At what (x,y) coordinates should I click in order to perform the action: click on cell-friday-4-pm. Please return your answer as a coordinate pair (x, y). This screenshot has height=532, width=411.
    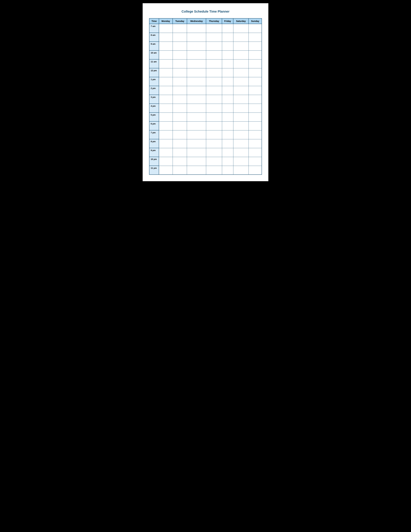
    Looking at the image, I should click on (228, 108).